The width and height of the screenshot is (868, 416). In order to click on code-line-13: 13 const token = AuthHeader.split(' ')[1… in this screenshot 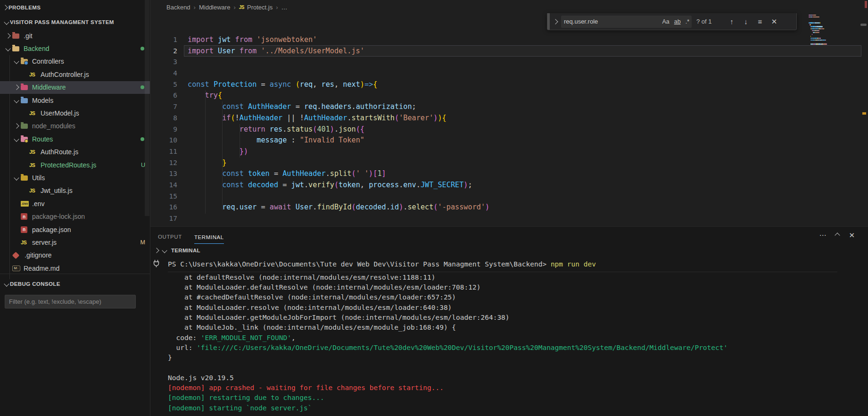, I will do `click(509, 174)`.